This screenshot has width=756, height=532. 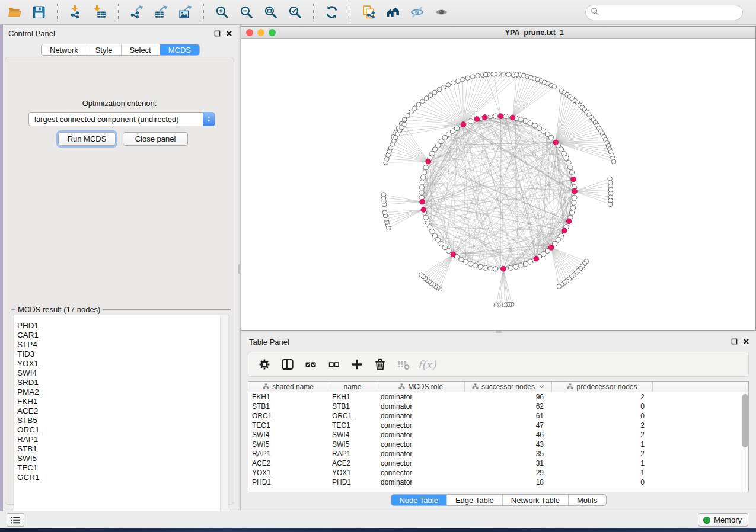 I want to click on hide-selection-icon, so click(x=417, y=12).